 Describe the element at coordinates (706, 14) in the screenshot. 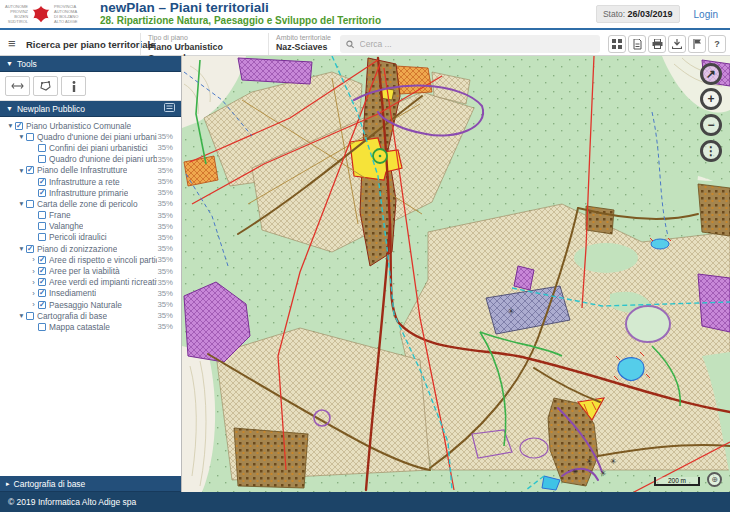

I see `login-link: Login` at that location.